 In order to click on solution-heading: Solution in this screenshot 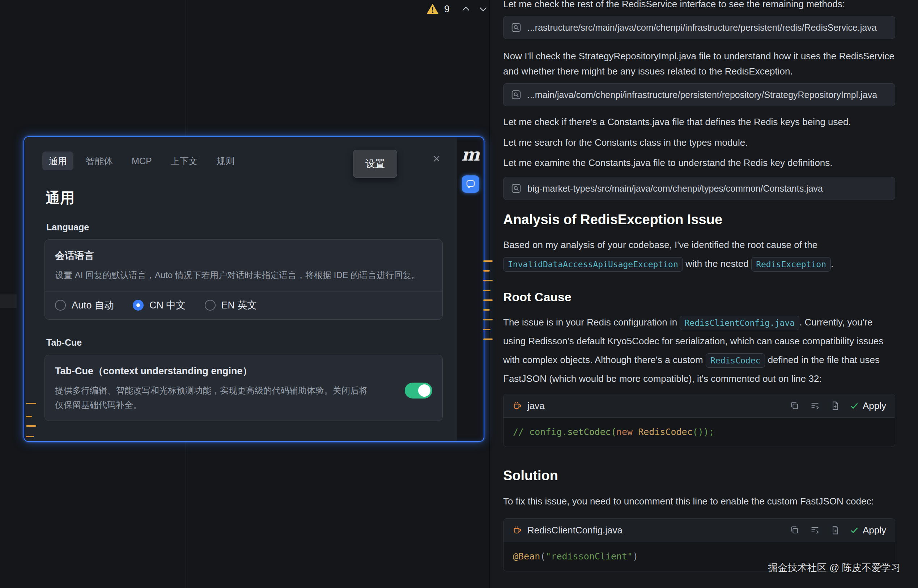, I will do `click(699, 476)`.